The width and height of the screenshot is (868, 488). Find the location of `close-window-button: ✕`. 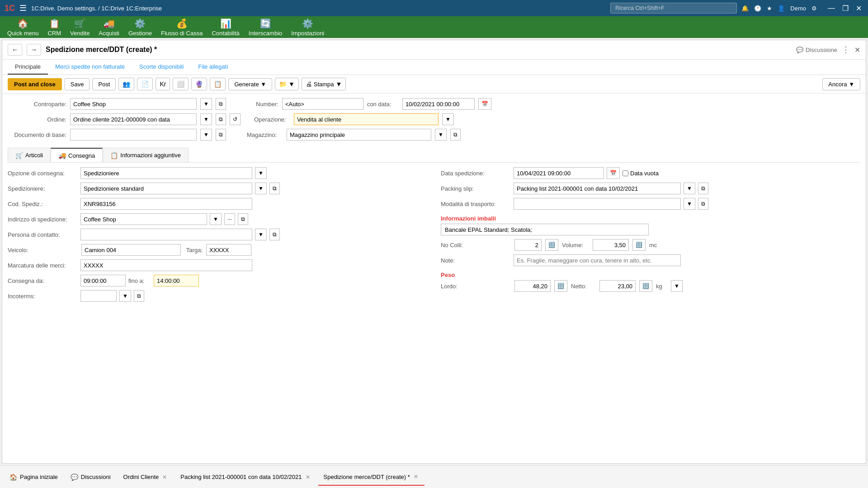

close-window-button: ✕ is located at coordinates (859, 8).